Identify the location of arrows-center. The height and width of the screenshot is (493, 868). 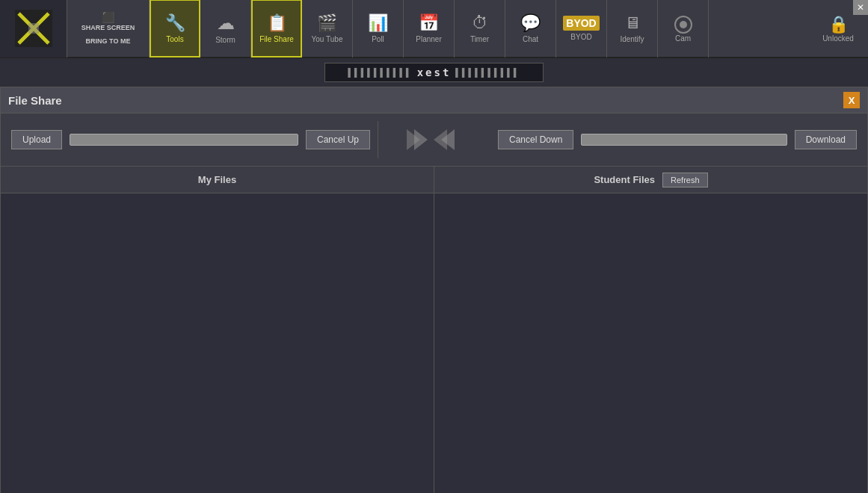
(431, 140).